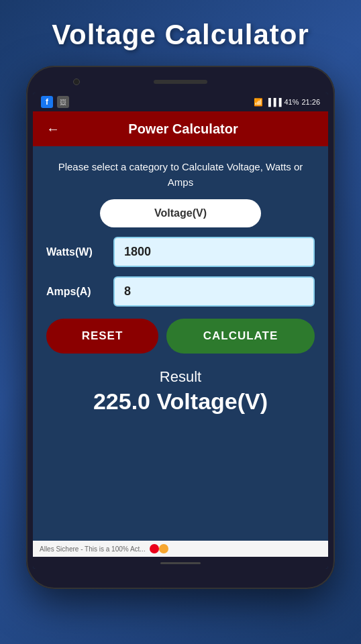 This screenshot has width=361, height=644. What do you see at coordinates (180, 401) in the screenshot?
I see `result-value: 225.0 Voltage(V)` at bounding box center [180, 401].